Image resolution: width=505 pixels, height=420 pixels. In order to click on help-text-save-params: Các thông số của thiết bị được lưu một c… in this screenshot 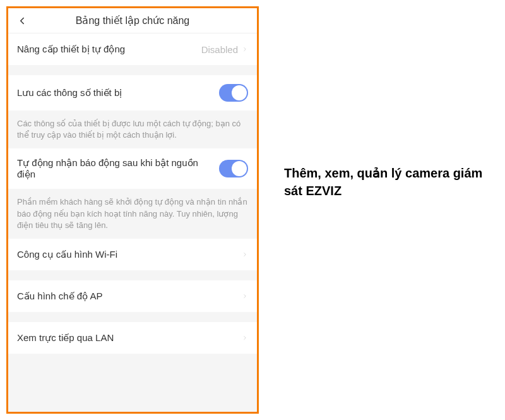, I will do `click(133, 129)`.